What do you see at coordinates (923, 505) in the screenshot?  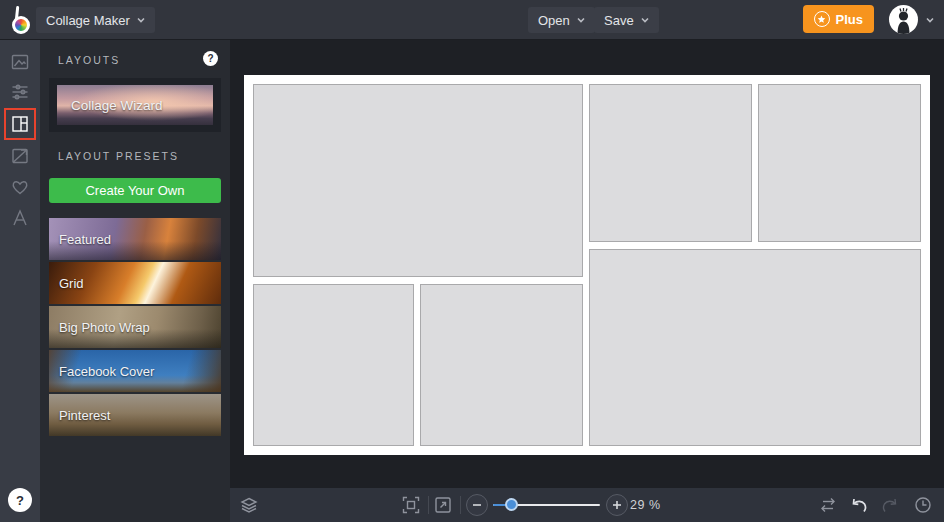 I see `history-button` at bounding box center [923, 505].